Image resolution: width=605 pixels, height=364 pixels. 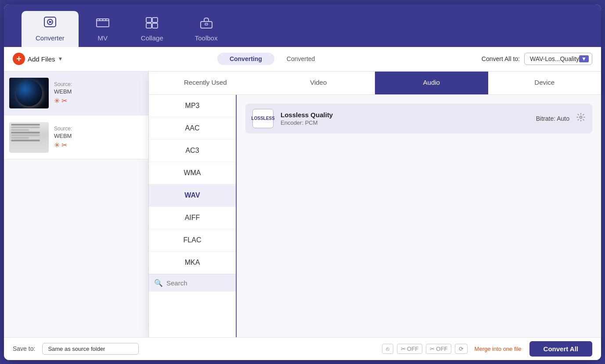 I want to click on format-aiff: AIFF, so click(x=192, y=218).